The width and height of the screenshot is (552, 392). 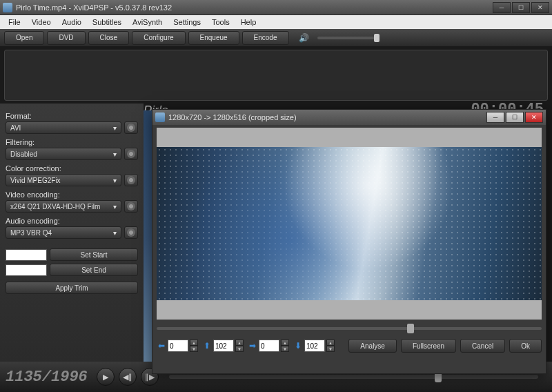 I want to click on configure-button: Configure, so click(x=159, y=38).